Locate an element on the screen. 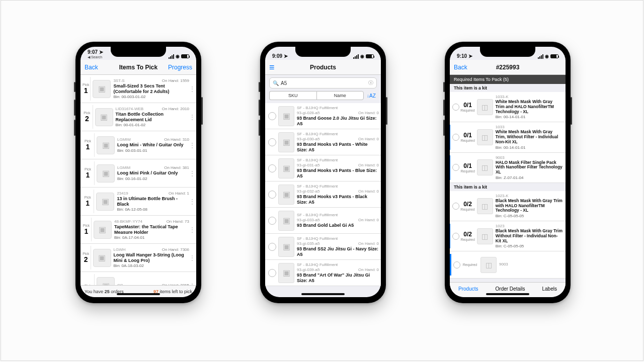 The image size is (644, 362). sku-label: 1023 is located at coordinates (529, 226).